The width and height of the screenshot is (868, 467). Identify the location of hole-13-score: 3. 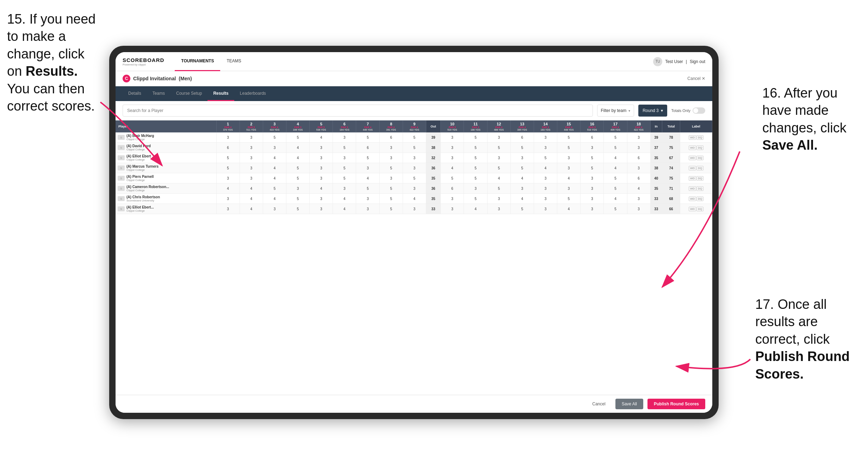
(522, 158).